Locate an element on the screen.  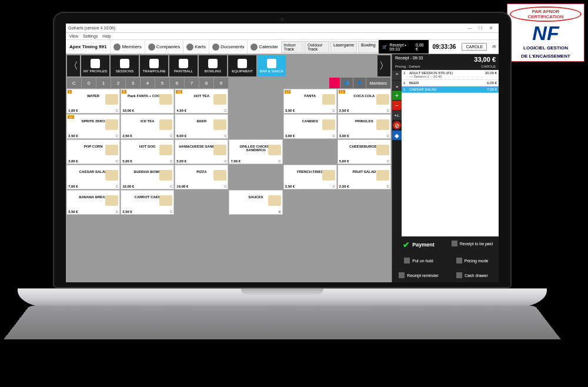
track-laser: Lasergame is located at coordinates (343, 47).